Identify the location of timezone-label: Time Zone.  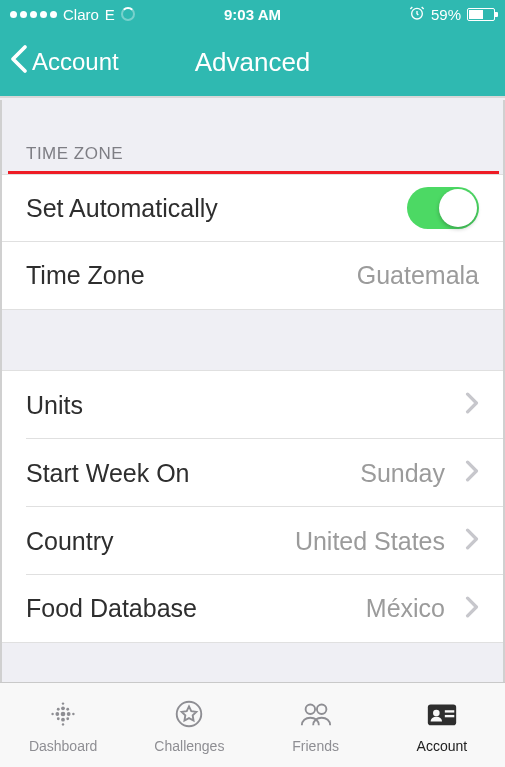
(86, 276).